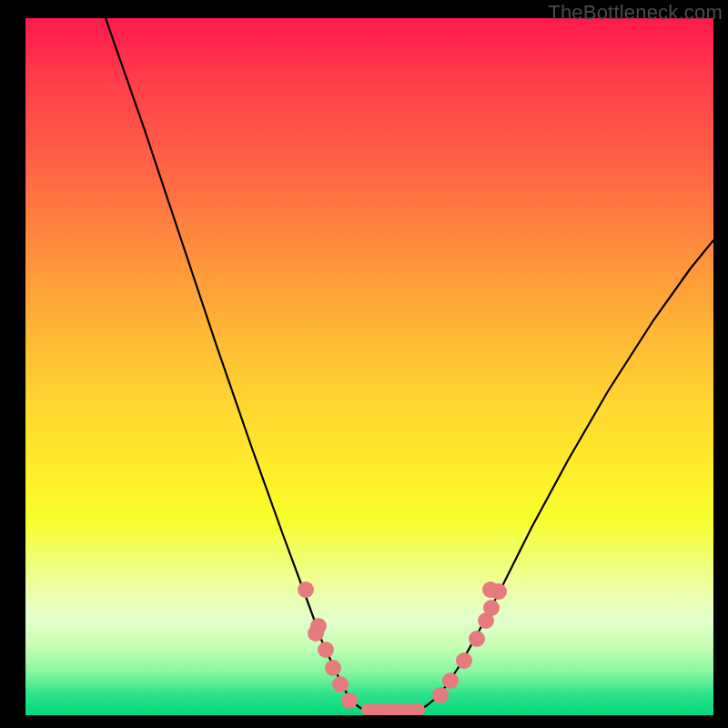 Image resolution: width=728 pixels, height=728 pixels. Describe the element at coordinates (402, 648) in the screenshot. I see `curve-markers` at that location.